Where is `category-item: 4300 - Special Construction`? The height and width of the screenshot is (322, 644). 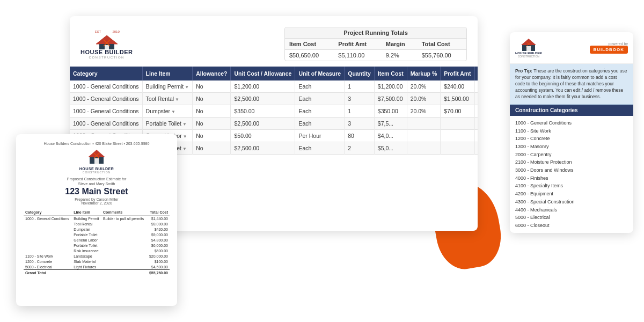
category-item: 4300 - Special Construction is located at coordinates (572, 202).